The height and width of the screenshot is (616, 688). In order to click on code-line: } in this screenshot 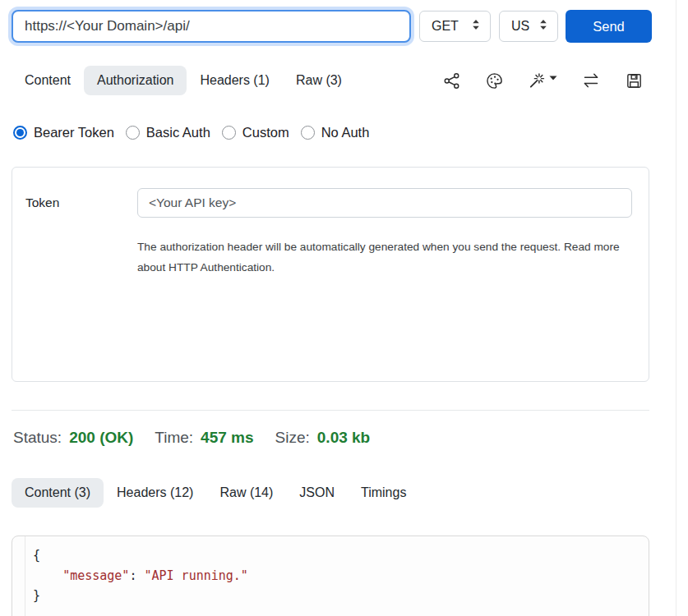, I will do `click(337, 596)`.